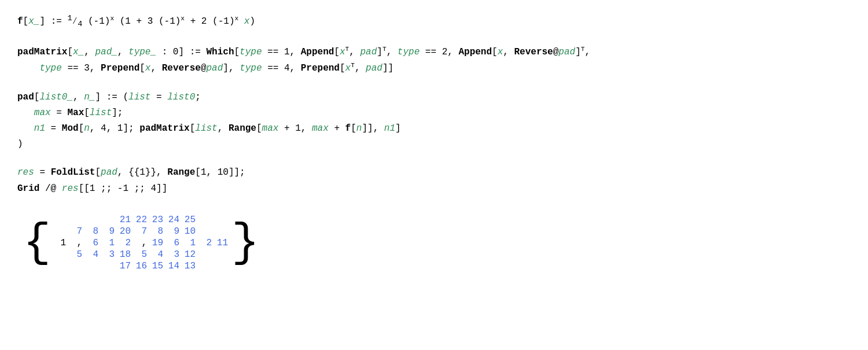 The width and height of the screenshot is (868, 350). I want to click on grid-cell: 11, so click(222, 243).